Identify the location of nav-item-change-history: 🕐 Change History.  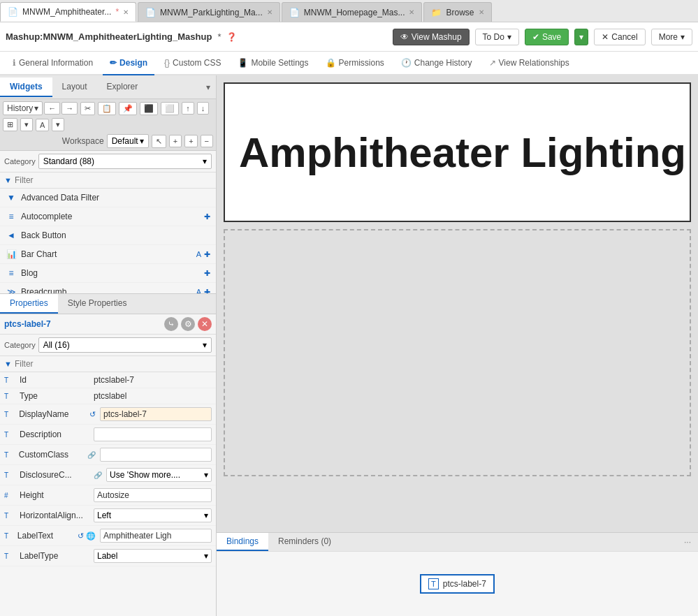
(437, 64).